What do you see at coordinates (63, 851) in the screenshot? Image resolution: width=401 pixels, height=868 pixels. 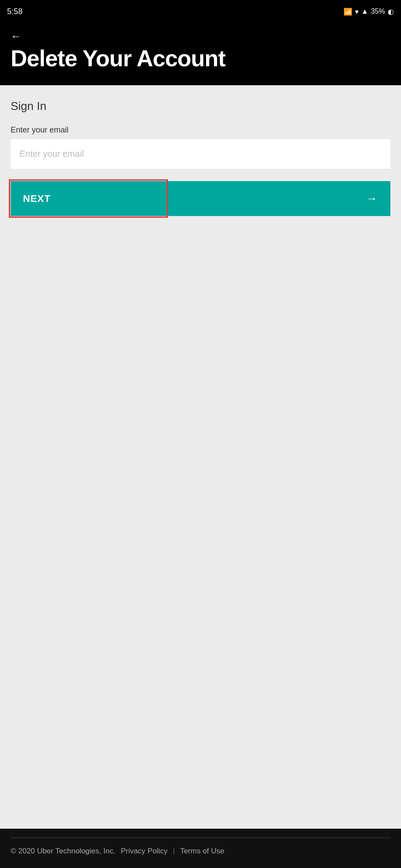 I see `footer-copyright: © 2020 Uber Technologies, Inc.` at bounding box center [63, 851].